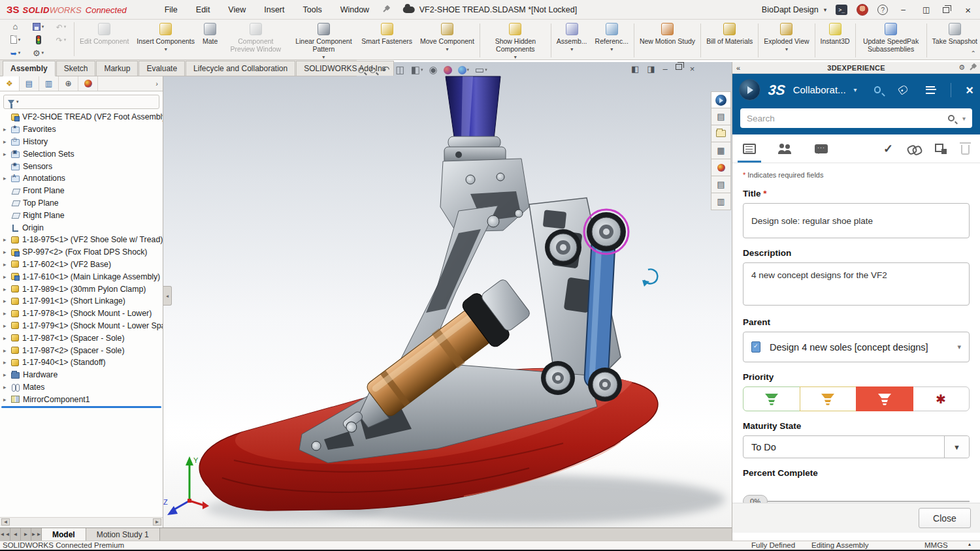 This screenshot has height=551, width=980. I want to click on rollback-bar, so click(81, 407).